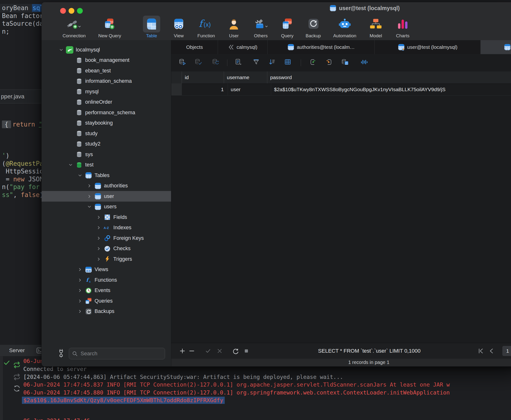  What do you see at coordinates (17, 351) in the screenshot?
I see `tab-server: Server` at bounding box center [17, 351].